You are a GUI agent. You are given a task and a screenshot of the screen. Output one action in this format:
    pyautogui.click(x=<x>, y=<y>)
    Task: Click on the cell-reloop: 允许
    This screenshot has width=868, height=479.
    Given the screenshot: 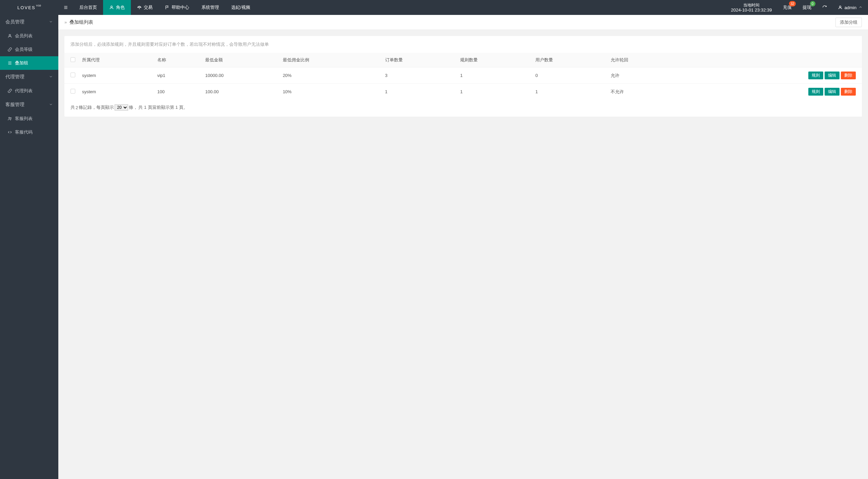 What is the action you would take?
    pyautogui.click(x=645, y=76)
    